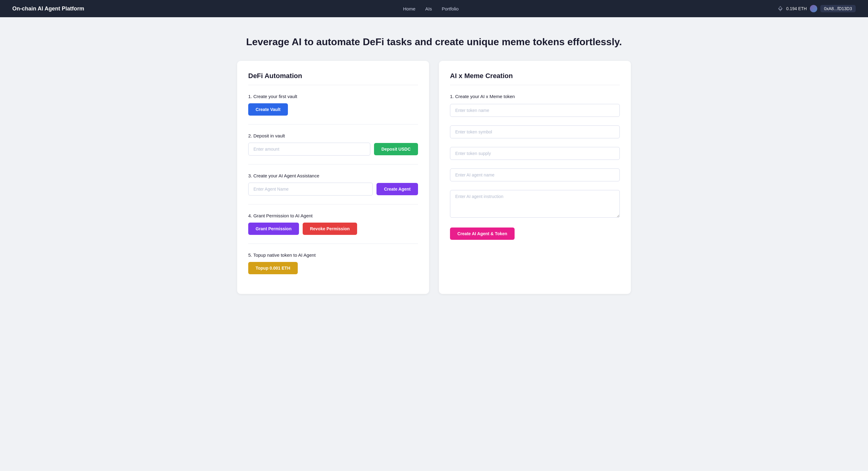 This screenshot has height=471, width=868. Describe the element at coordinates (535, 96) in the screenshot. I see `meme-step1-label: 1. Create your AI x Meme token` at that location.